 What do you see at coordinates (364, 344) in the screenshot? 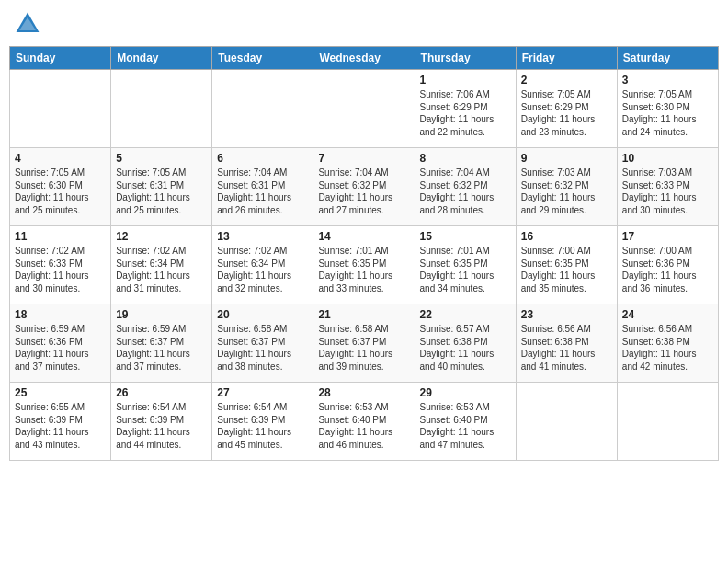
I see `calendar-day-cell: 21Sunrise: 6:58 AMSunset: 6:37 PMDayligh…` at bounding box center [364, 344].